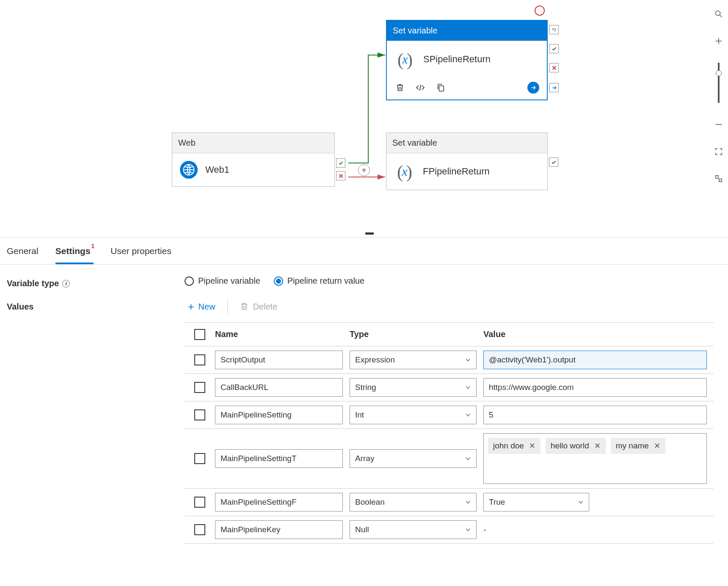 The image size is (728, 586). Describe the element at coordinates (228, 307) in the screenshot. I see `toolbar-separator` at that location.